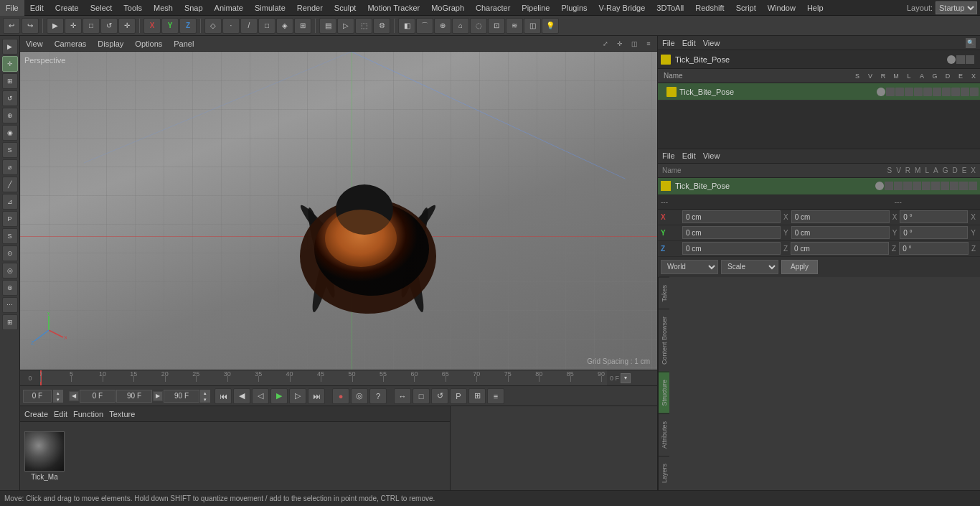  I want to click on viewport-icon-expand: ⤢, so click(606, 44).